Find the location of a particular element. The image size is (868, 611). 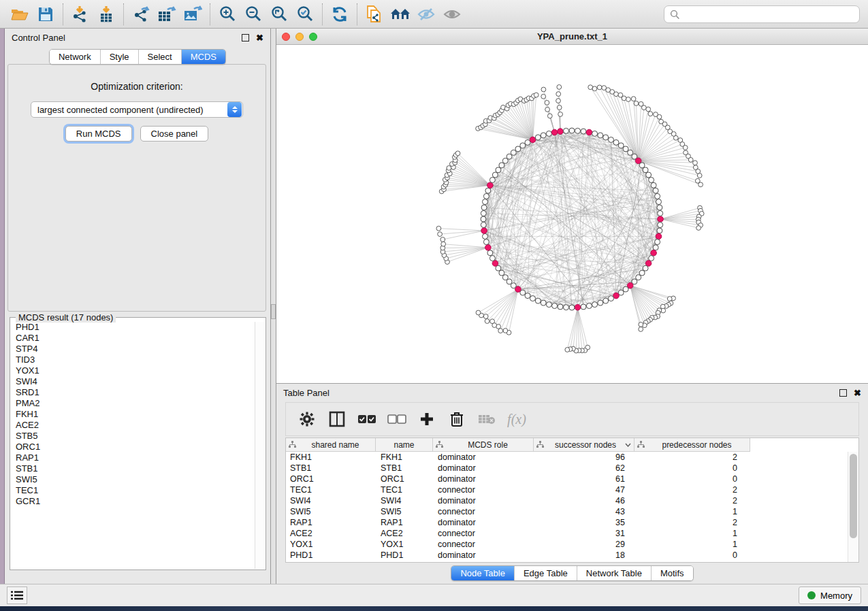

mcds-result-item: CAR1 is located at coordinates (133, 338).